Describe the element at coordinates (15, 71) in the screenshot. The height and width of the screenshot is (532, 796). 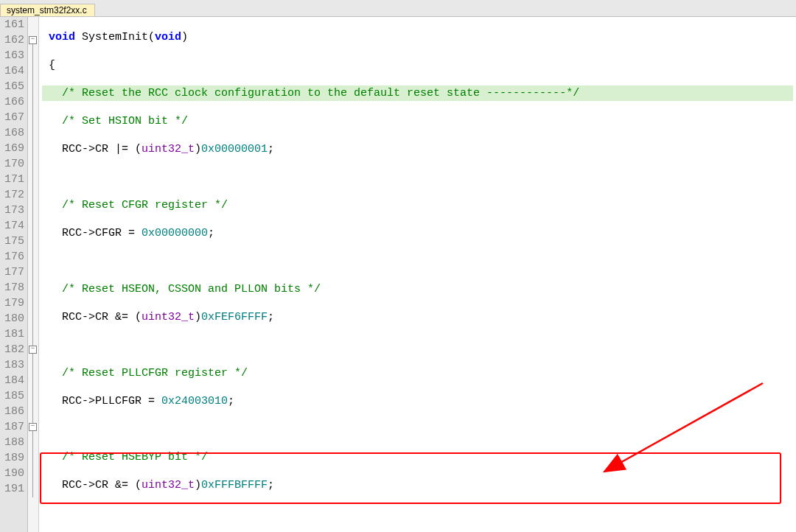
I see `line-number: 164` at that location.